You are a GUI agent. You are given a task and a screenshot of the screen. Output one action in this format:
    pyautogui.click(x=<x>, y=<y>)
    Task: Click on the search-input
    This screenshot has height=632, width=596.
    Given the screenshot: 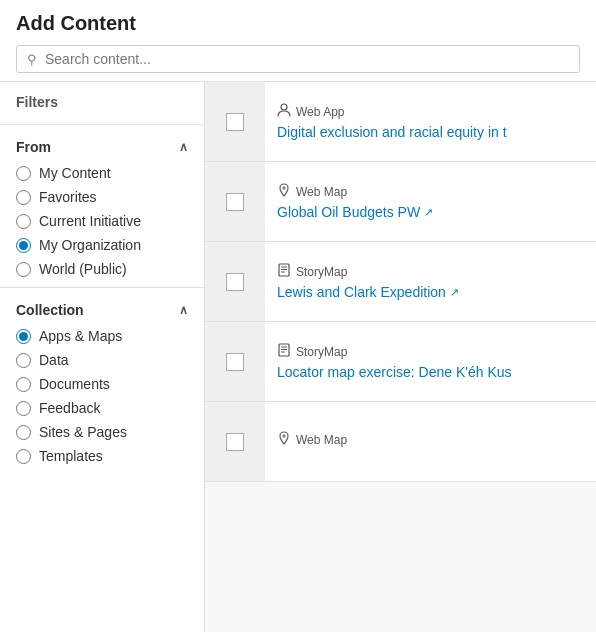 What is the action you would take?
    pyautogui.click(x=307, y=59)
    